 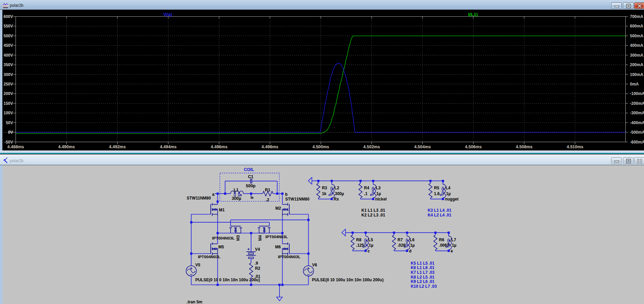 What do you see at coordinates (412, 240) in the screenshot?
I see `svg-text: L6` at bounding box center [412, 240].